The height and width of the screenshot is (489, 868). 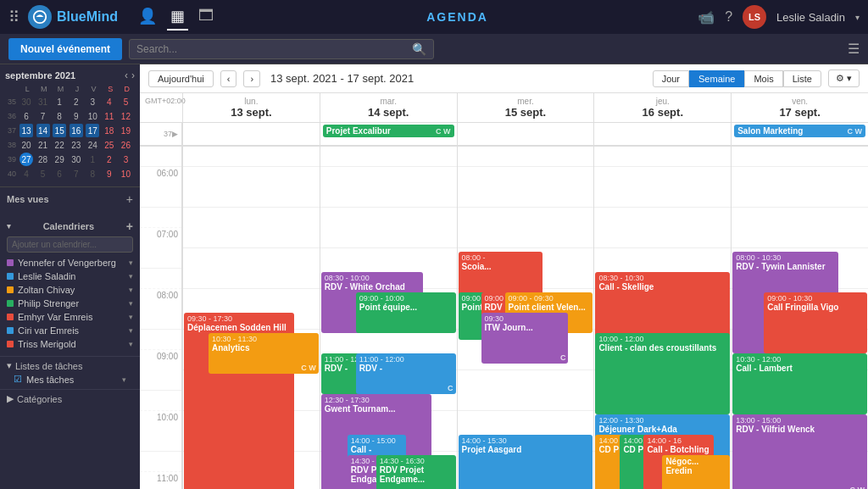 I want to click on day-23: 23, so click(x=76, y=145).